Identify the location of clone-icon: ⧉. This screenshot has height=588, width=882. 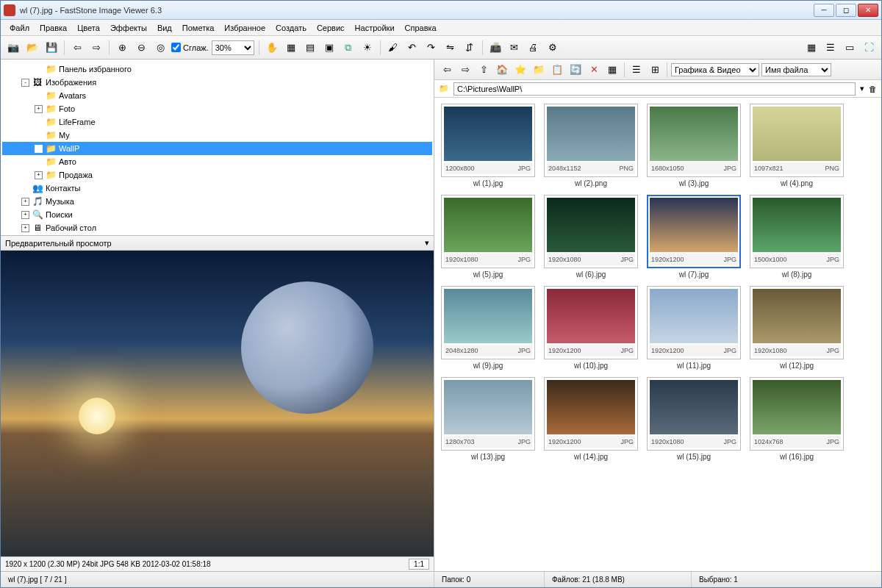
(348, 48).